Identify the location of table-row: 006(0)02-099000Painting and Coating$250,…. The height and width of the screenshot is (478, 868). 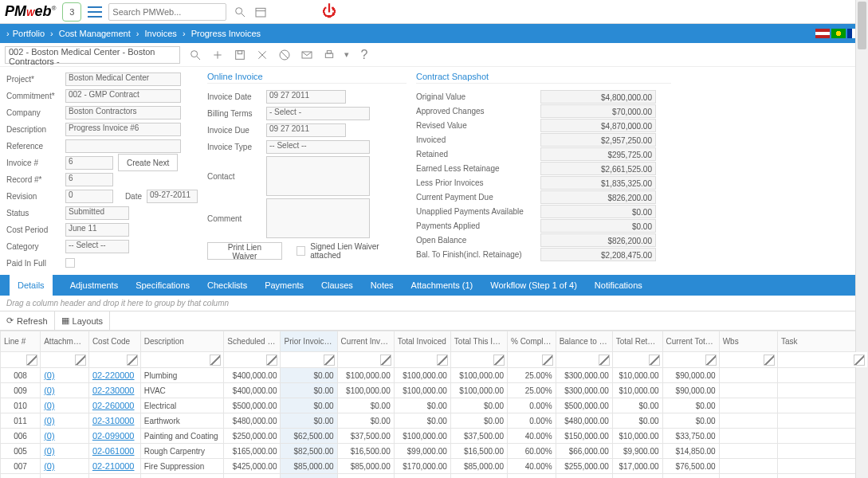
(434, 437).